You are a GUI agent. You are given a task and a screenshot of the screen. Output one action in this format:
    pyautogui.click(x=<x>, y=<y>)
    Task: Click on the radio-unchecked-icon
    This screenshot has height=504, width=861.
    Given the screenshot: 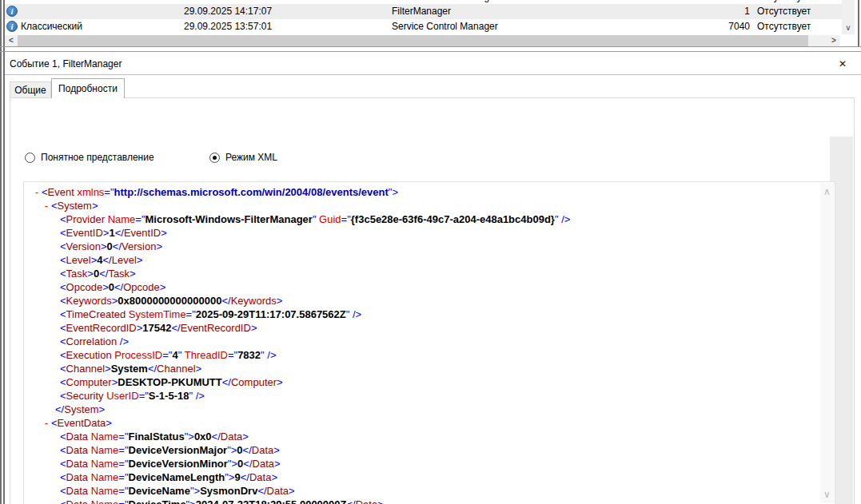 What is the action you would take?
    pyautogui.click(x=30, y=158)
    